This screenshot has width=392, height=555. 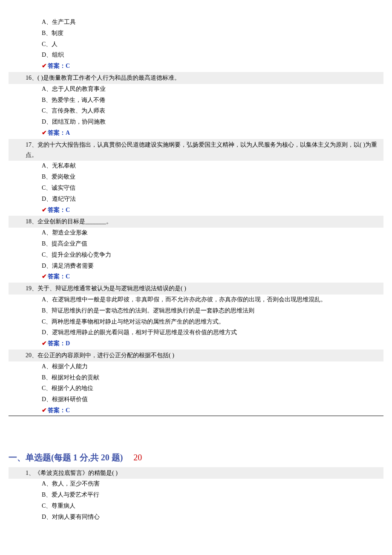 I want to click on option-label: C、根据个人的地位, so click(x=67, y=388).